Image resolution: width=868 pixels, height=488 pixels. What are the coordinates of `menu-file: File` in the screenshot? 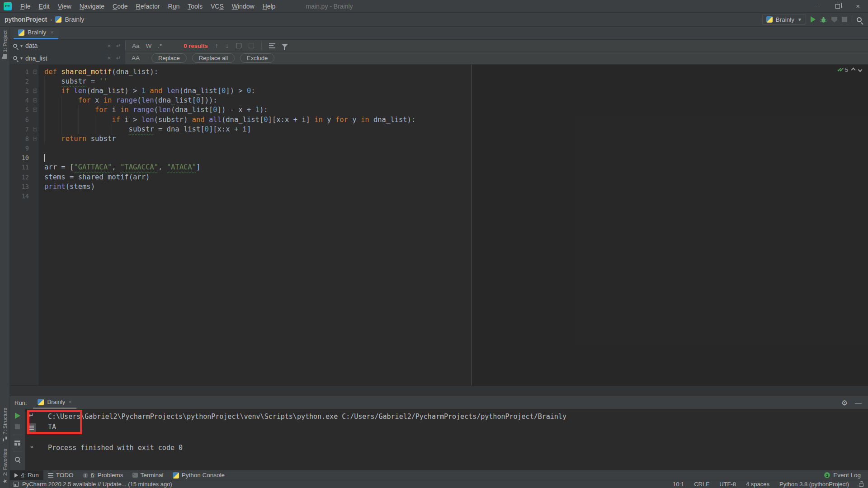 It's located at (25, 6).